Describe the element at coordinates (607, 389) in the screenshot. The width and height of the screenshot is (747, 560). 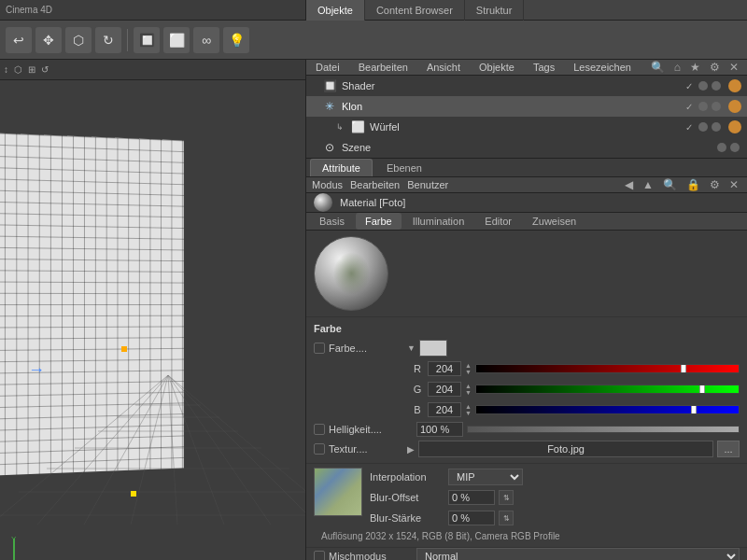
I see `g-slider` at that location.